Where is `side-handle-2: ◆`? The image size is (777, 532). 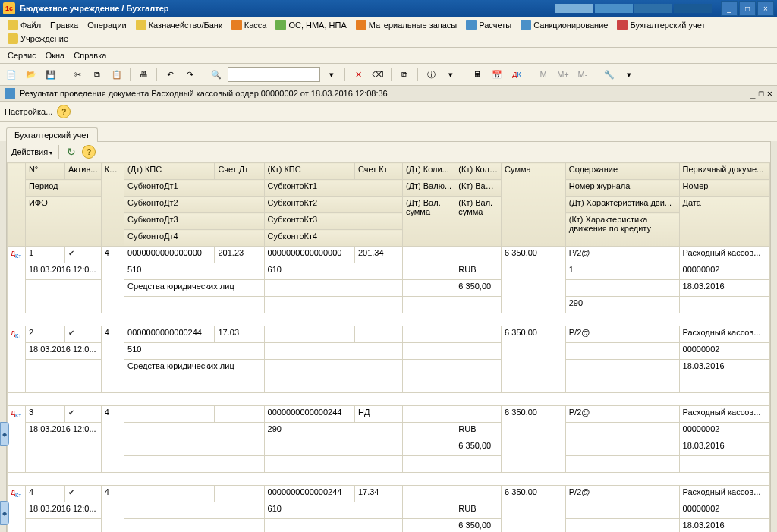
side-handle-2: ◆ is located at coordinates (5, 513).